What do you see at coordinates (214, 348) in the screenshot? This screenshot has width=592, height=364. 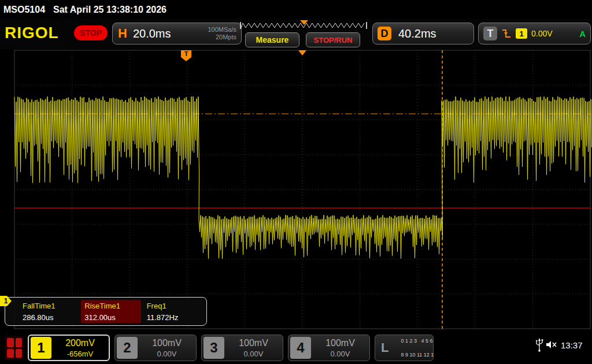 I see `channel-3-number: 3` at bounding box center [214, 348].